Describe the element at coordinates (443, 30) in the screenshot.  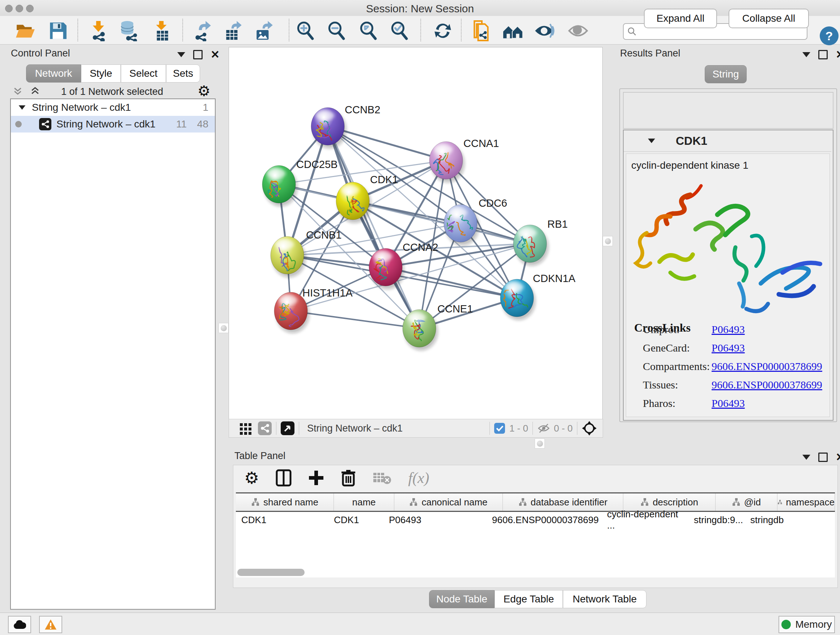
I see `apply-layout-icon` at that location.